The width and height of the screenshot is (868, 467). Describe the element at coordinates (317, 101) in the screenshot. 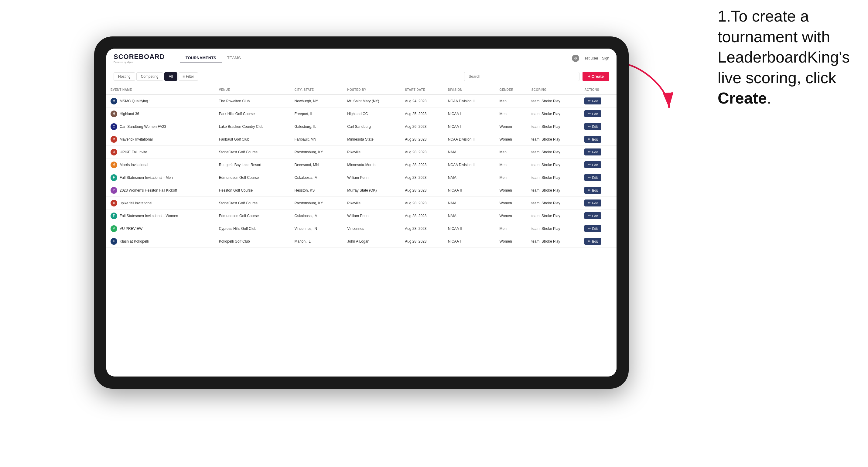

I see `cell-city: Newburgh, NY` at that location.